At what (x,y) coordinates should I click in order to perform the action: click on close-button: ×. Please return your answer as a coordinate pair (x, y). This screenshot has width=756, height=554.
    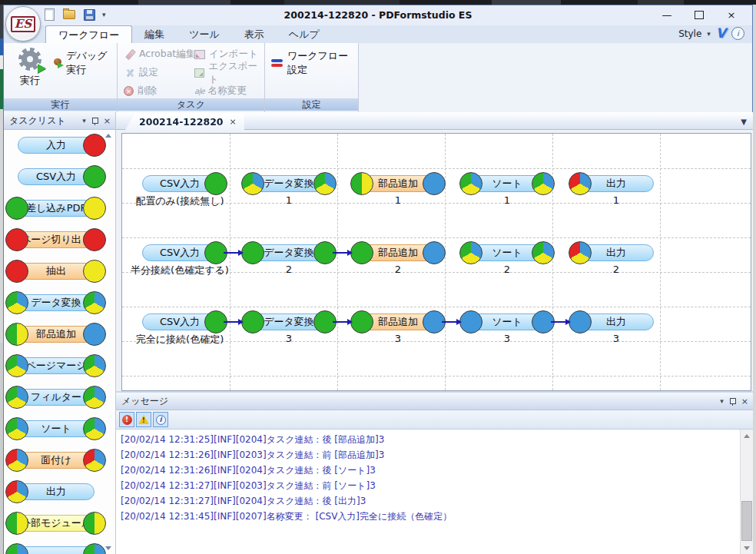
    Looking at the image, I should click on (731, 15).